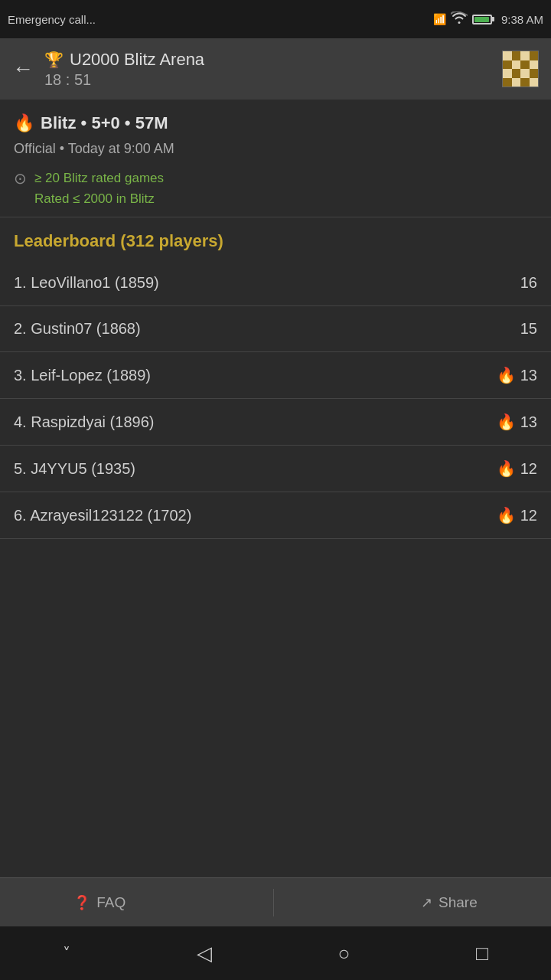 This screenshot has width=551, height=980. Describe the element at coordinates (522, 20) in the screenshot. I see `time-text: 9:38 AM` at that location.